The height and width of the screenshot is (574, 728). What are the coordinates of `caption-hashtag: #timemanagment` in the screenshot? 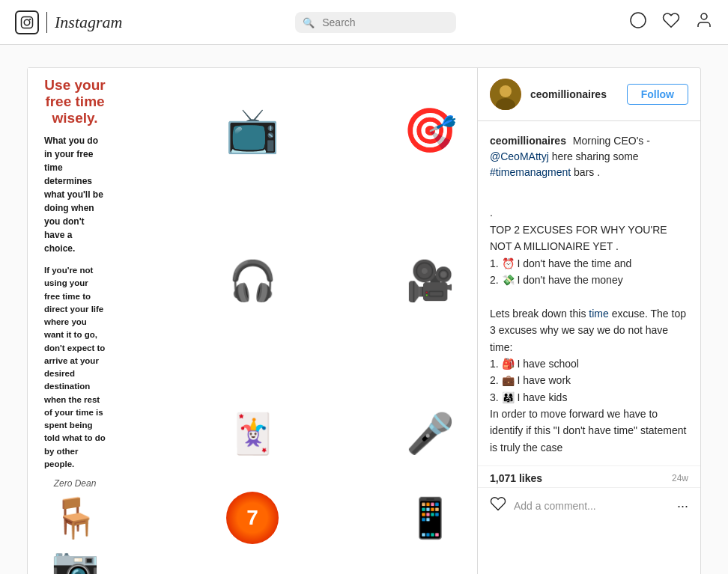 It's located at (530, 172).